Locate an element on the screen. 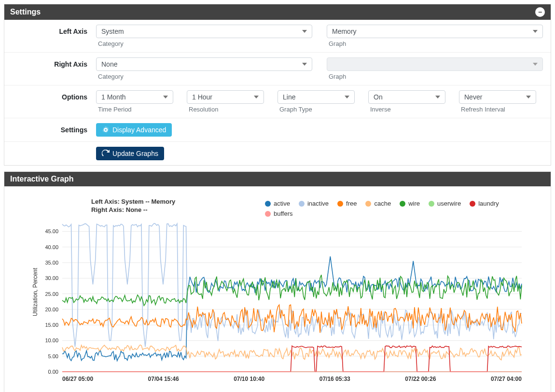  svg-text: 0.00 is located at coordinates (53, 372).